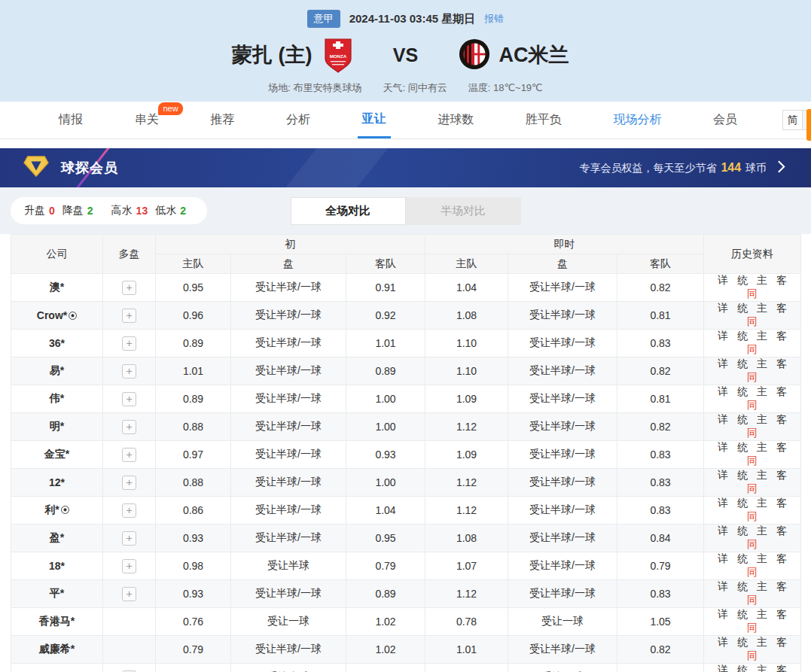  Describe the element at coordinates (809, 125) in the screenshot. I see `floating-panel-edge` at that location.